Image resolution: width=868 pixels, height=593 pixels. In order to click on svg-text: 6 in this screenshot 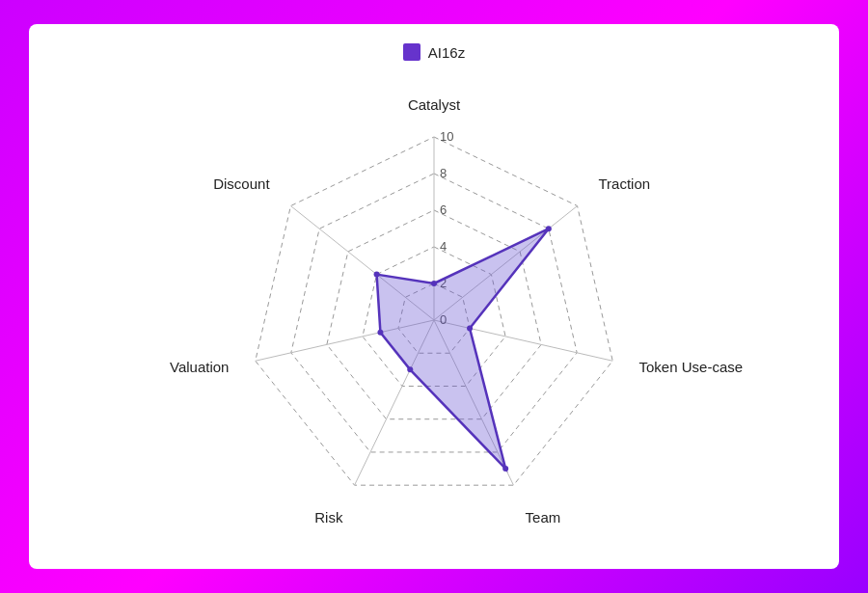, I will do `click(444, 210)`.